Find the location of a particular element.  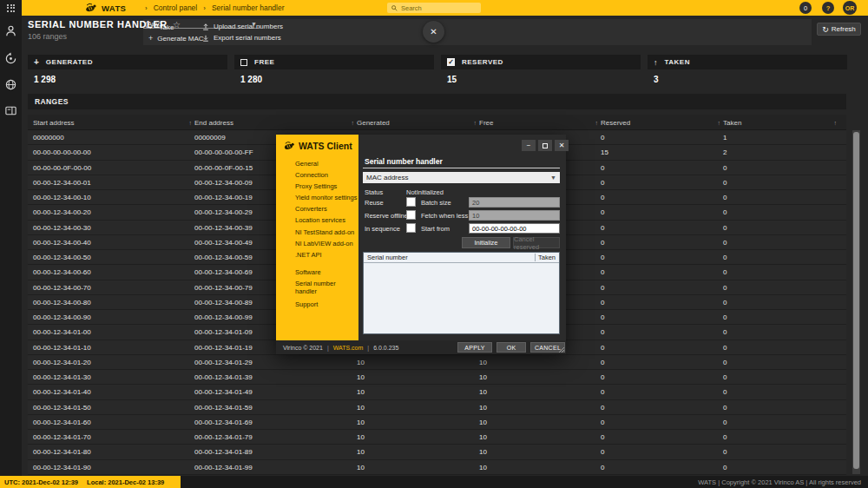

stat-header: ✓ RESERVED is located at coordinates (541, 63).